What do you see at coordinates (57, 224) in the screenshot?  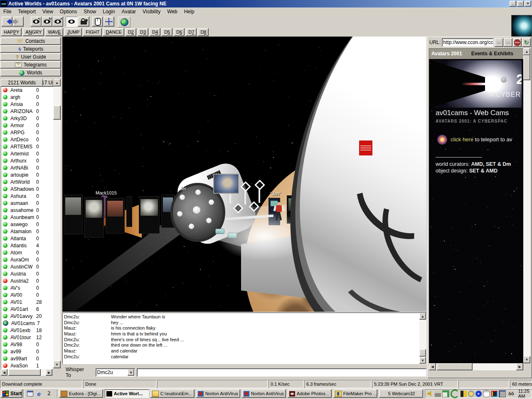 I see `world-scrollbar-track` at bounding box center [57, 224].